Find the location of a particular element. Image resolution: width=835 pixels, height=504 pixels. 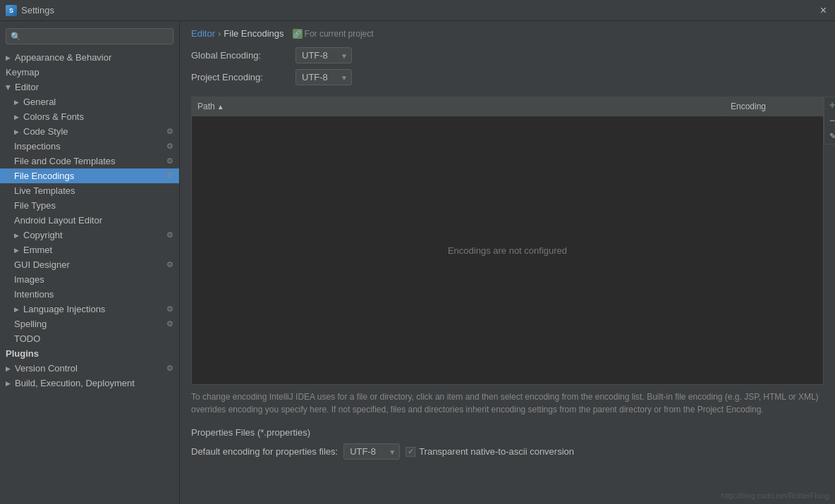

properties-row: Default encoding for properties files: U… is located at coordinates (508, 451).